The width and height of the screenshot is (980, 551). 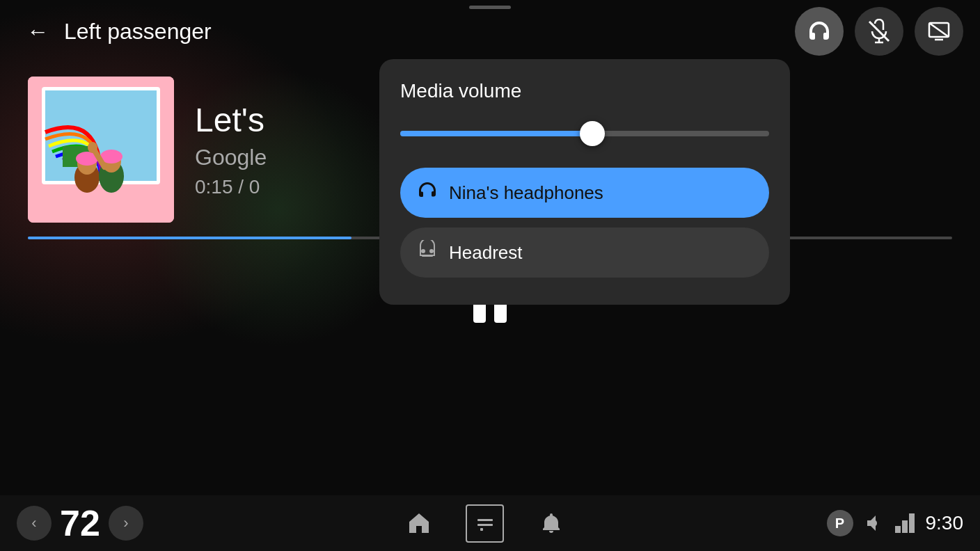 What do you see at coordinates (231, 187) in the screenshot?
I see `song-time: 0:15 / 0` at bounding box center [231, 187].